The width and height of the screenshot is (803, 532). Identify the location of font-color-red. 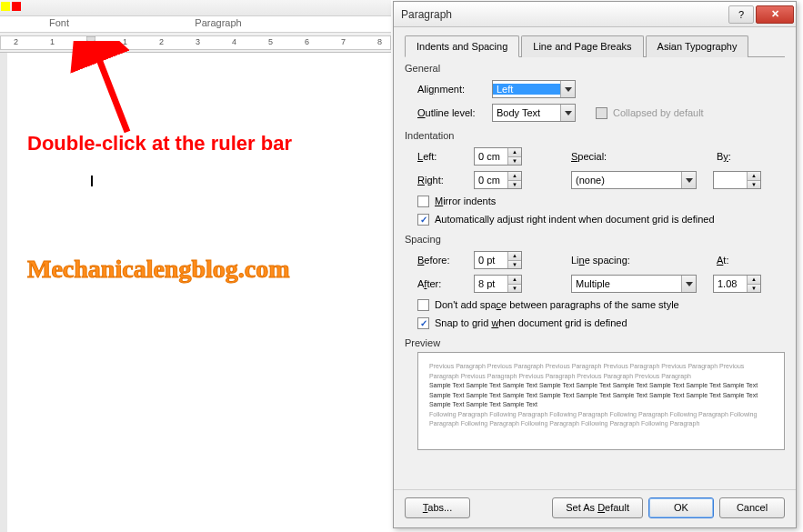
(16, 6).